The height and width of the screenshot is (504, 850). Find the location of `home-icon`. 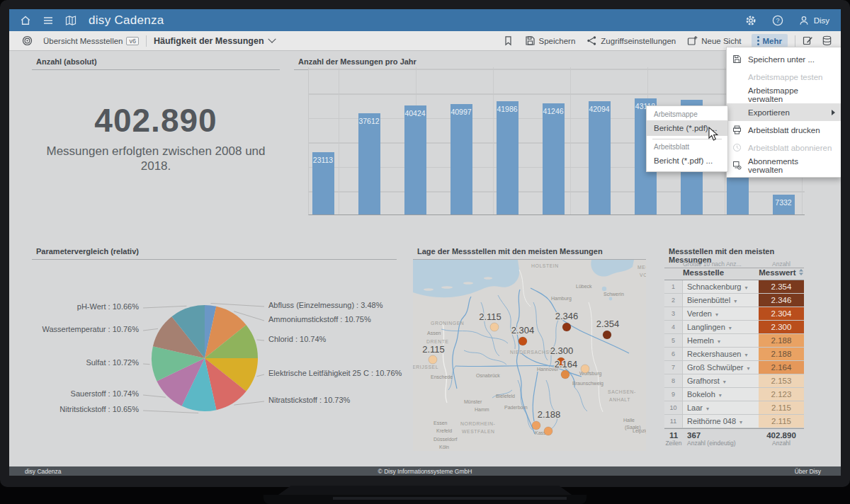

home-icon is located at coordinates (26, 21).